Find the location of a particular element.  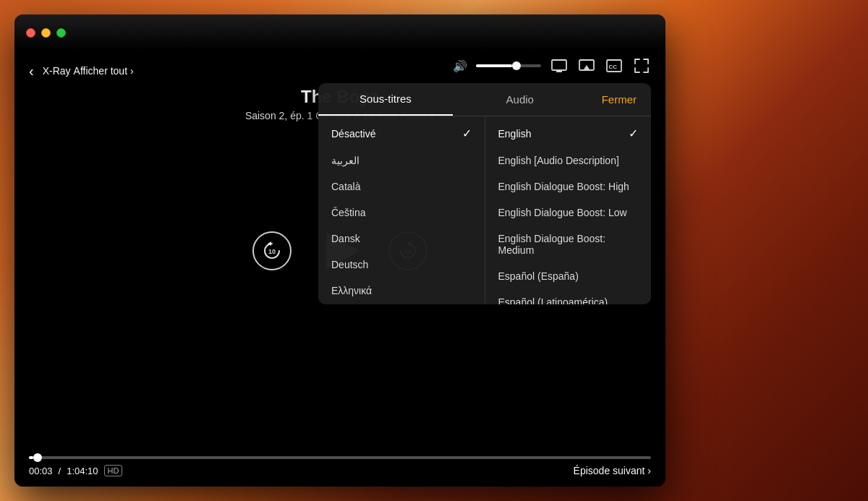

close-button is located at coordinates (30, 33).